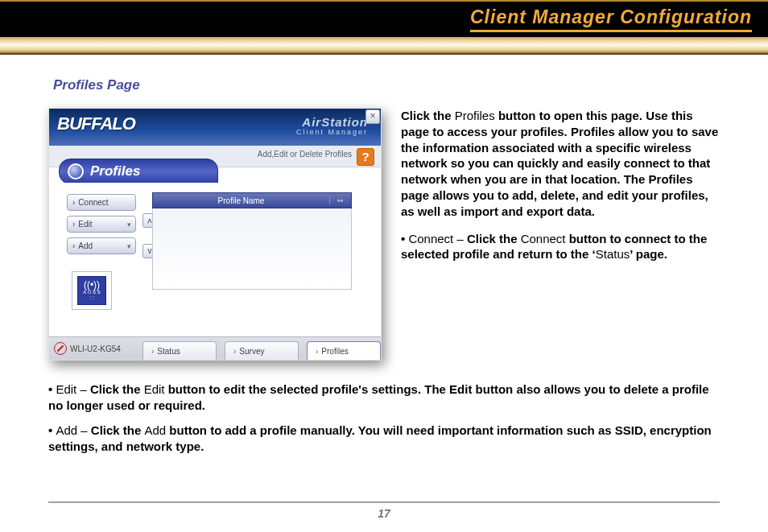 The image size is (768, 532). I want to click on desc-p1b: Profiles, so click(475, 116).